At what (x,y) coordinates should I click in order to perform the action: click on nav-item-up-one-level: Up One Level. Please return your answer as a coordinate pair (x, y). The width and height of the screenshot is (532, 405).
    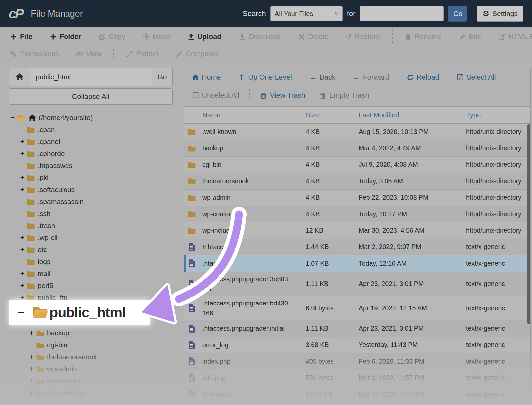
    Looking at the image, I should click on (265, 77).